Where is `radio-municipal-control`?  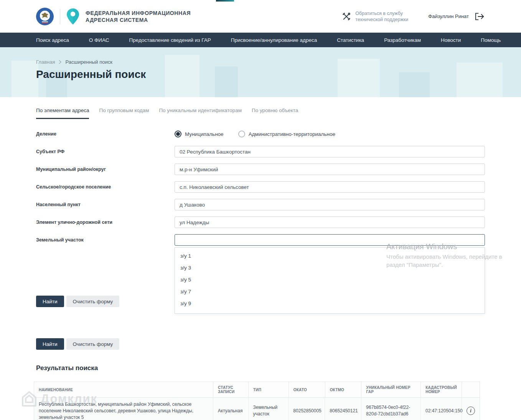
radio-municipal-control is located at coordinates (178, 134).